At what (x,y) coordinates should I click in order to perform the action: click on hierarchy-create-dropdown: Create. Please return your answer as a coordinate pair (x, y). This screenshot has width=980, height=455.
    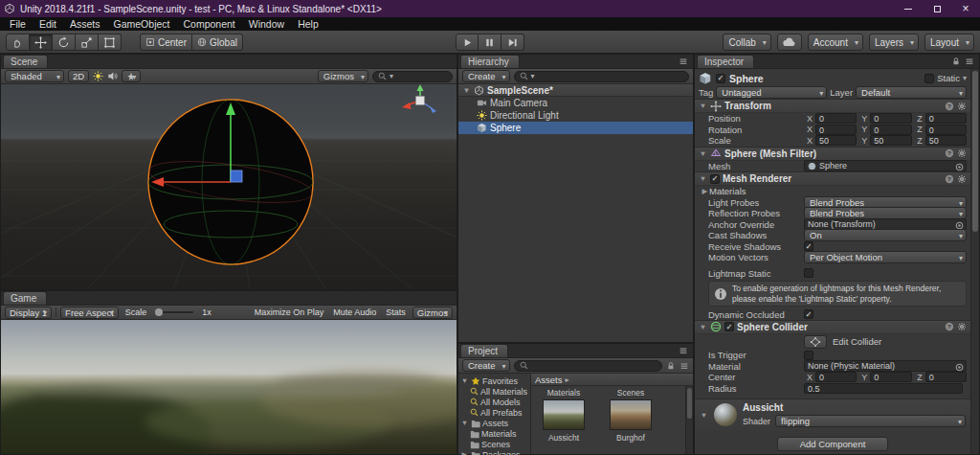
    Looking at the image, I should click on (486, 77).